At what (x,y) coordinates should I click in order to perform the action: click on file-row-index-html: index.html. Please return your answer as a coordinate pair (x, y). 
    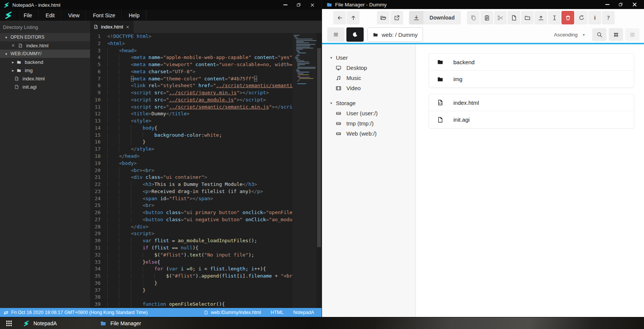
    Looking at the image, I should click on (531, 103).